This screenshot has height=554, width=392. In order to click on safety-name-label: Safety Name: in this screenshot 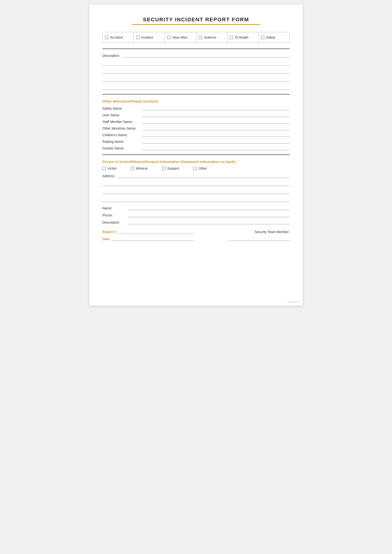, I will do `click(121, 109)`.